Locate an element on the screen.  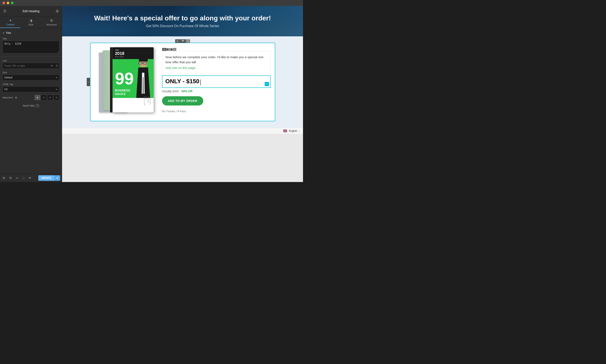
update-arrow-button: ▼ is located at coordinates (57, 178).